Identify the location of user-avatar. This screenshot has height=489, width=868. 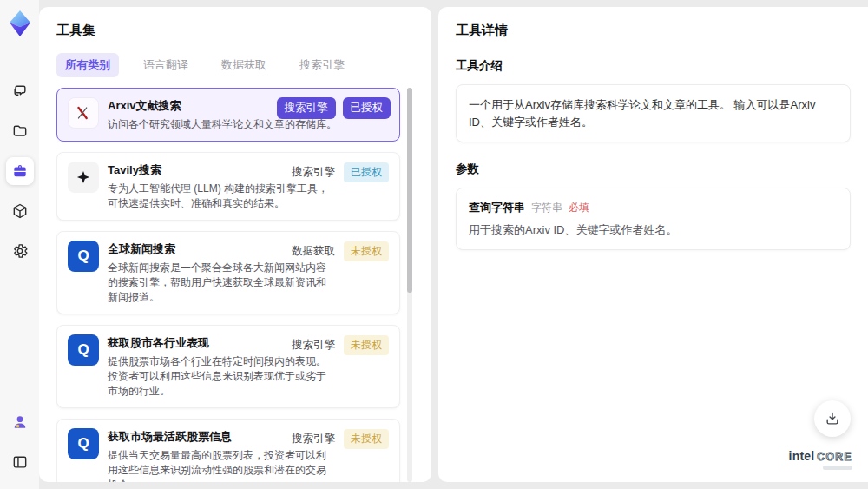
(20, 422).